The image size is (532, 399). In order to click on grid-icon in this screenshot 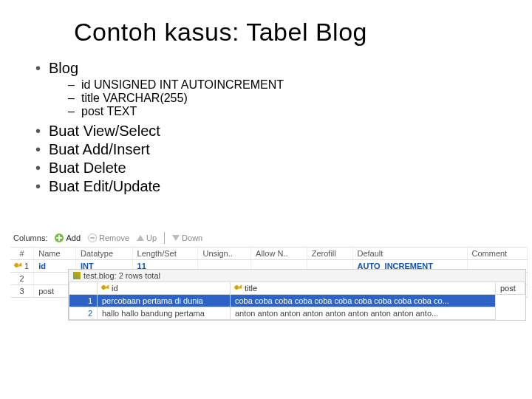, I will do `click(77, 276)`.